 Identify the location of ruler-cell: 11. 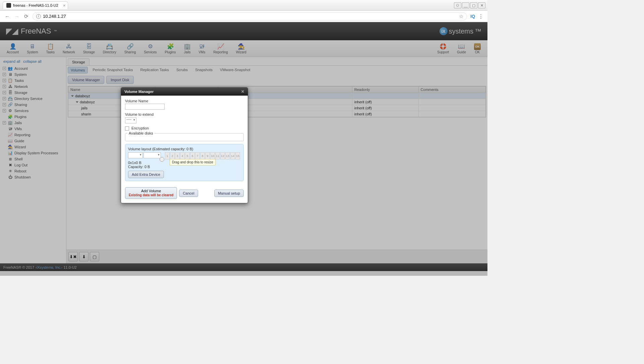
(218, 156).